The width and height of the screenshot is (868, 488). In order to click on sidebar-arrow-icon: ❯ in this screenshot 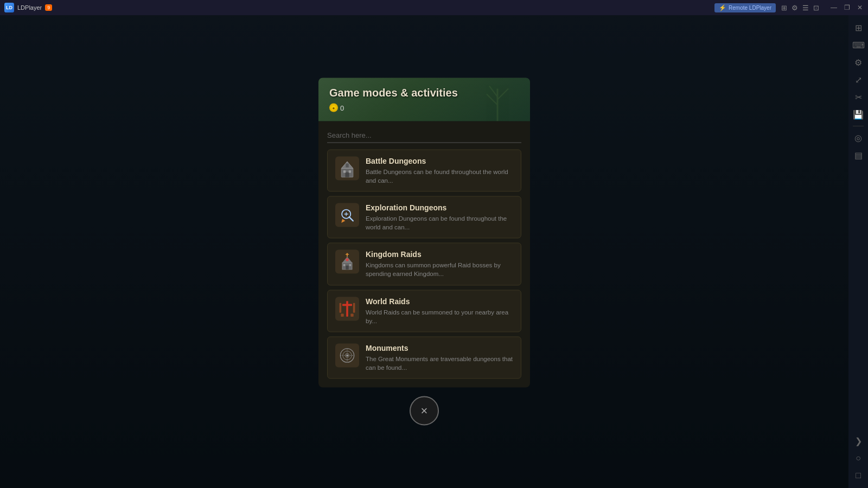, I will do `click(858, 441)`.